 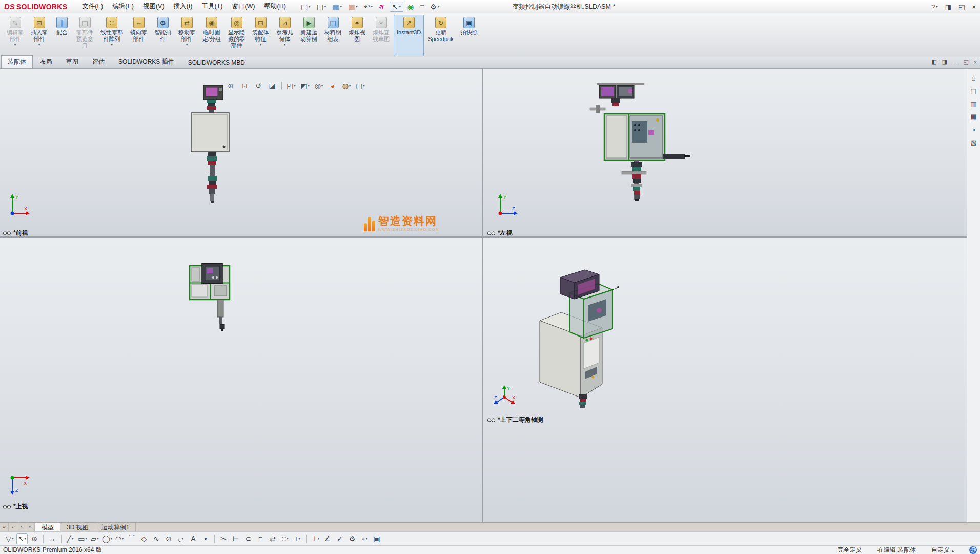 What do you see at coordinates (22, 539) in the screenshot?
I see `select-tool-icon: ↖▾` at bounding box center [22, 539].